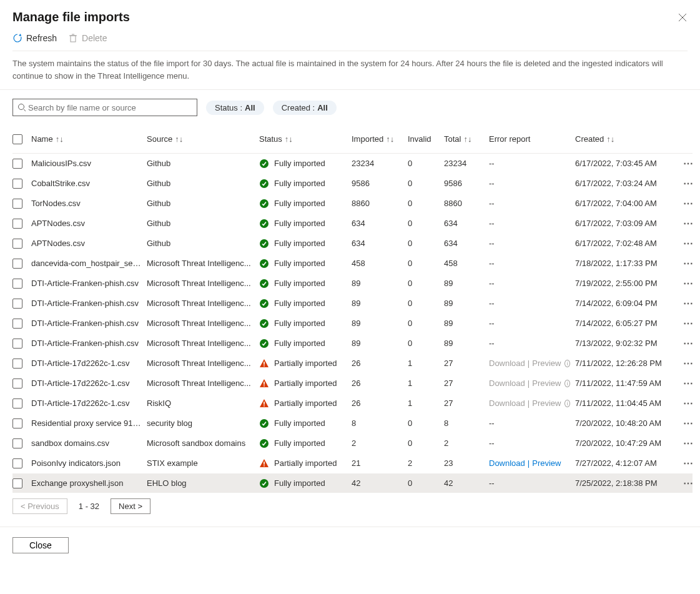  I want to click on refresh-button: Refresh, so click(35, 38).